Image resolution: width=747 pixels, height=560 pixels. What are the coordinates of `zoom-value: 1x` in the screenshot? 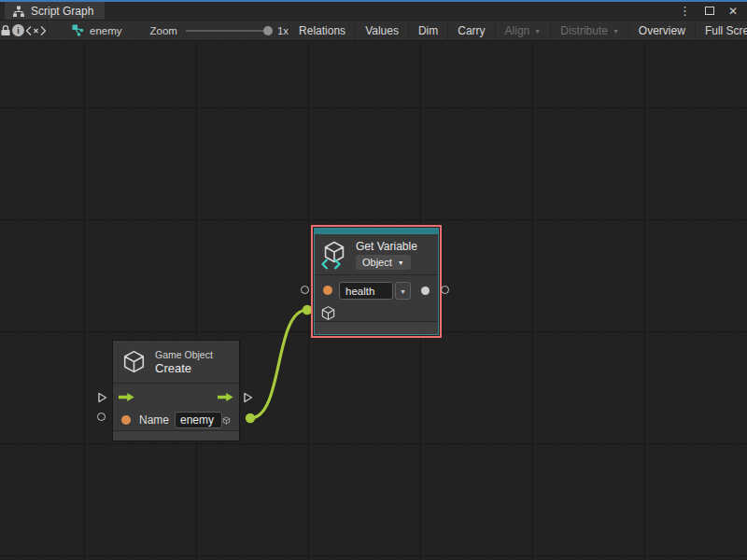 It's located at (283, 31).